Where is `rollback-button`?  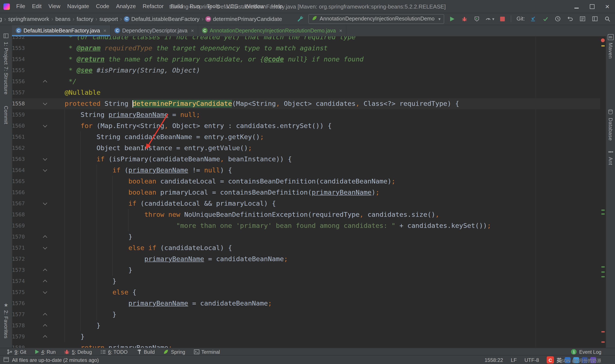 rollback-button is located at coordinates (570, 19).